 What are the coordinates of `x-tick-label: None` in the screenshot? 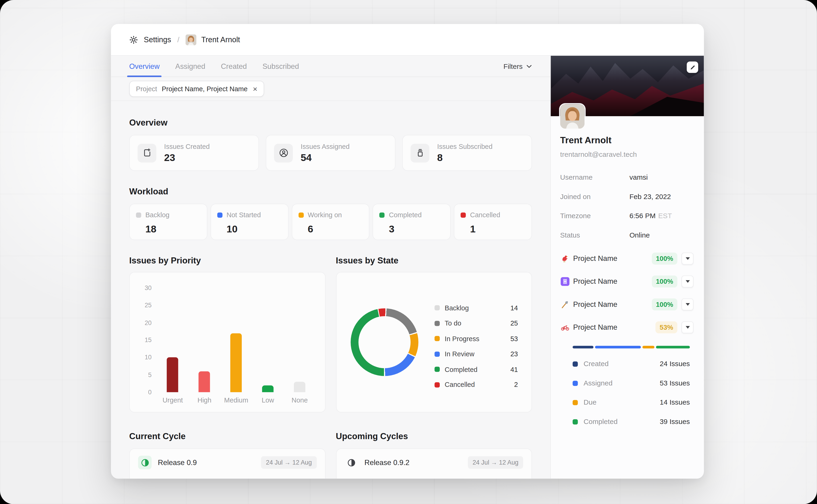 It's located at (299, 400).